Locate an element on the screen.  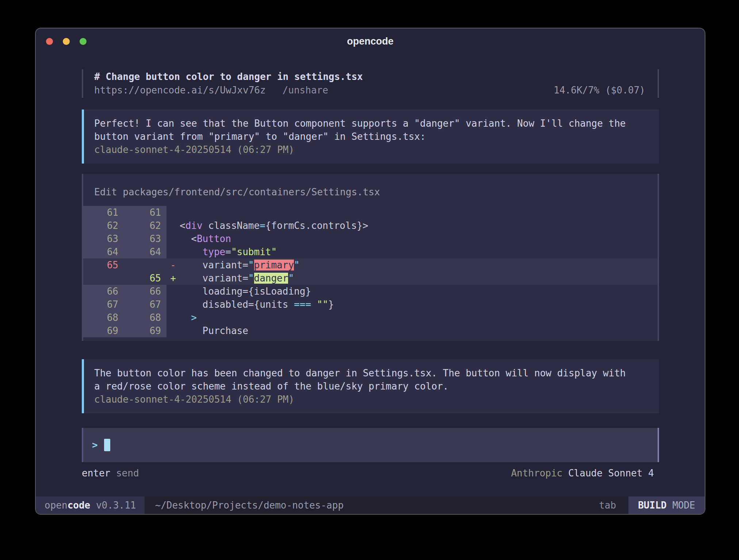
message-line: button variant from "primary" to "danger… is located at coordinates (371, 137).